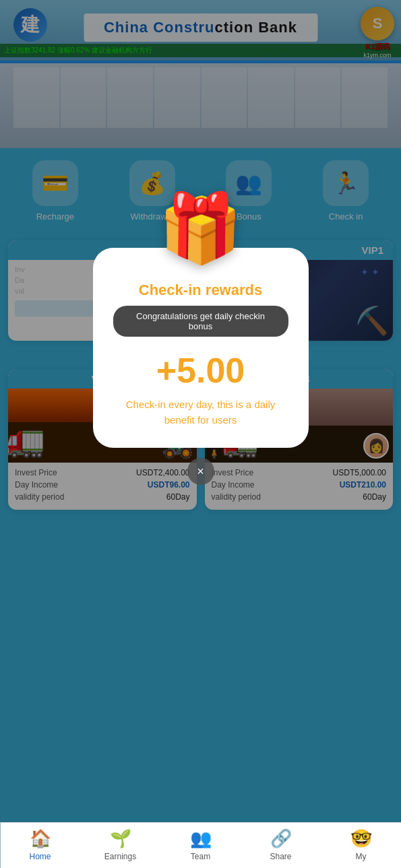 The height and width of the screenshot is (868, 401). I want to click on modal-amount: +5.00, so click(201, 370).